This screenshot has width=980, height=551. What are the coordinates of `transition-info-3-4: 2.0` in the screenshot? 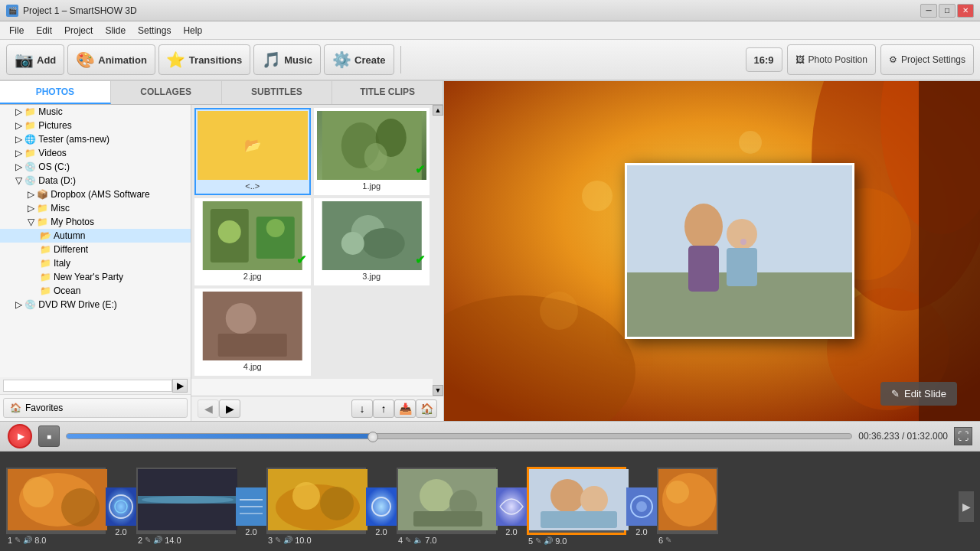 It's located at (381, 532).